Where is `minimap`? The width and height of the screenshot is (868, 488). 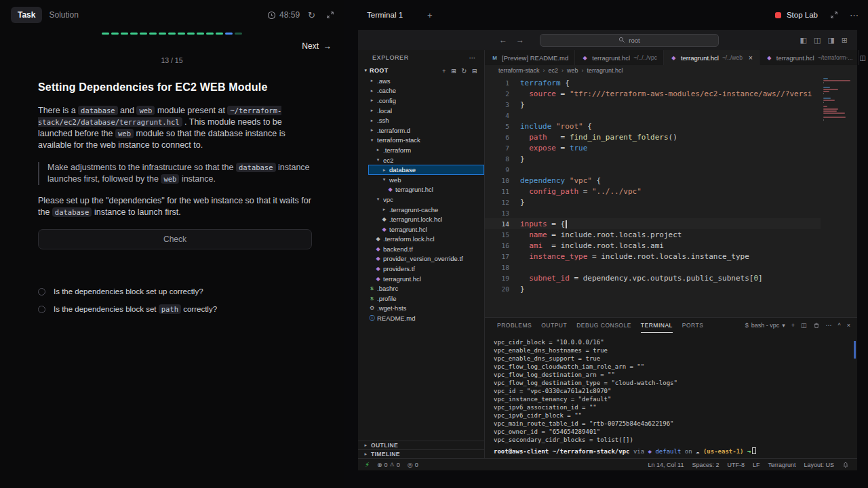
minimap is located at coordinates (839, 197).